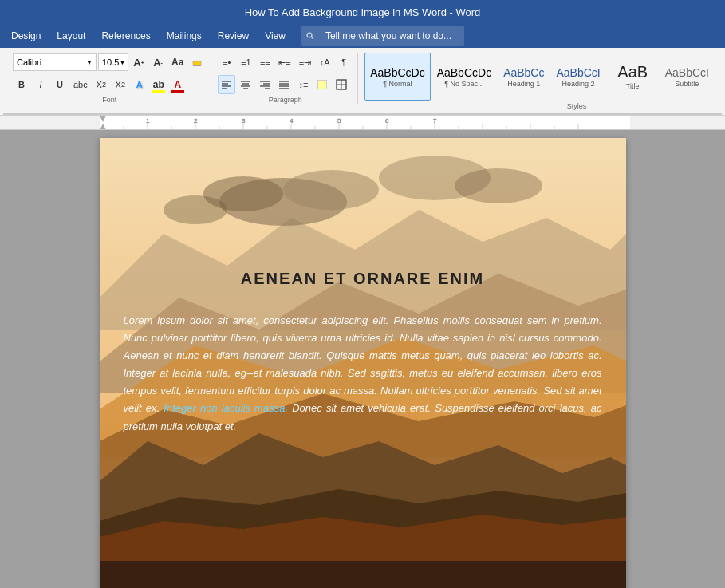 This screenshot has height=588, width=725. Describe the element at coordinates (633, 86) in the screenshot. I see `style-title-label: Title` at that location.